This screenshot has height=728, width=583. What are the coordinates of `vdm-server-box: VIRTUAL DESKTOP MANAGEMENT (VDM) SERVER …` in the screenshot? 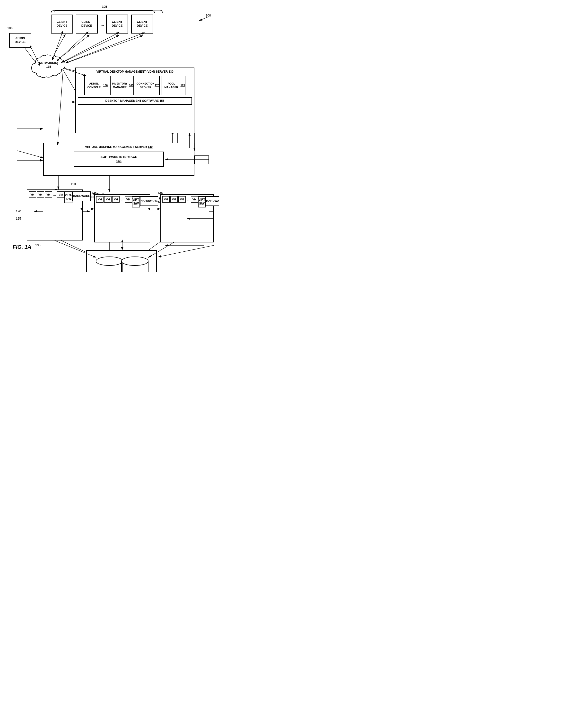 It's located at (135, 100).